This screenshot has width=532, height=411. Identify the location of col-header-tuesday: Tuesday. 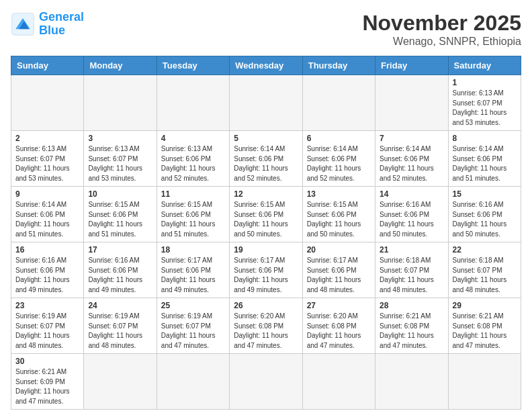
(193, 66).